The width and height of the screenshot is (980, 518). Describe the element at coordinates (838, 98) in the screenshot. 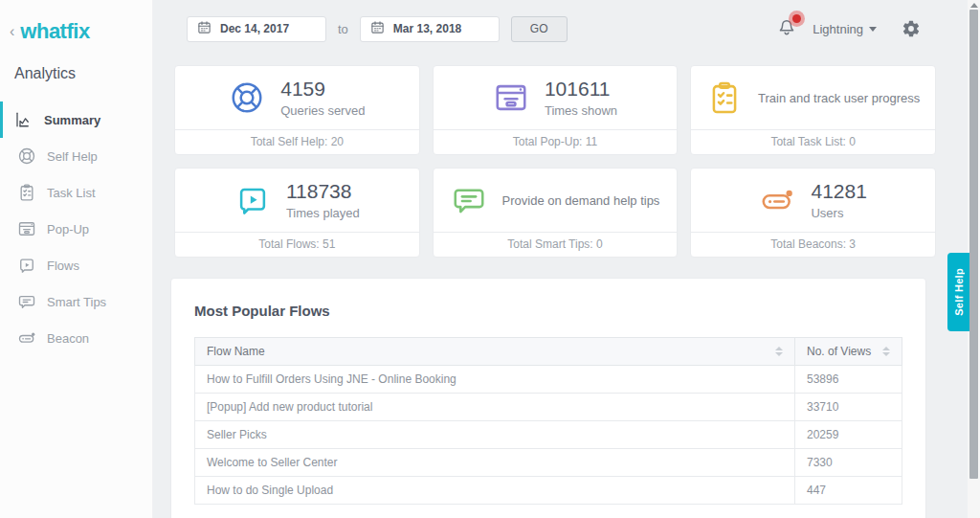

I see `stat-message: Train and track user progress` at that location.